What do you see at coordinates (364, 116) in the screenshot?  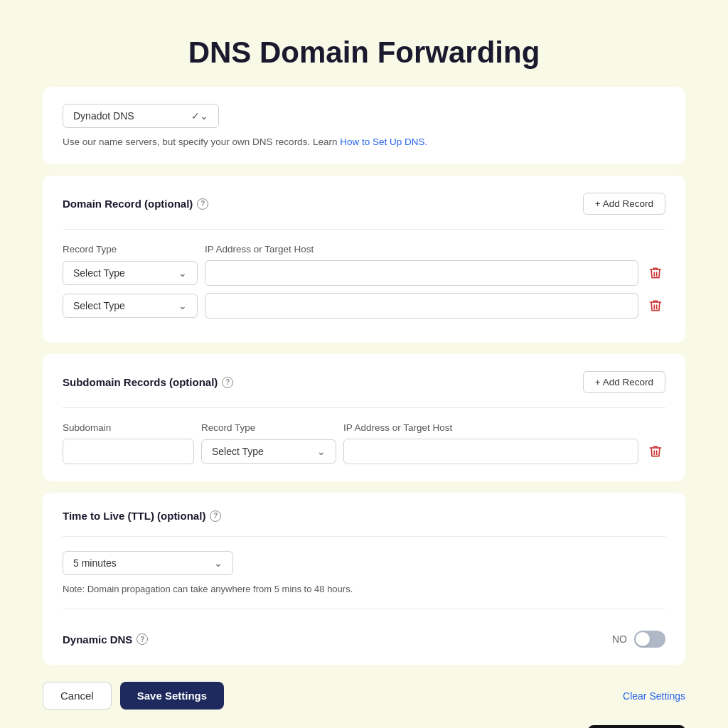 I see `dns-type-selector: Dynadot DNS ✓⌄` at bounding box center [364, 116].